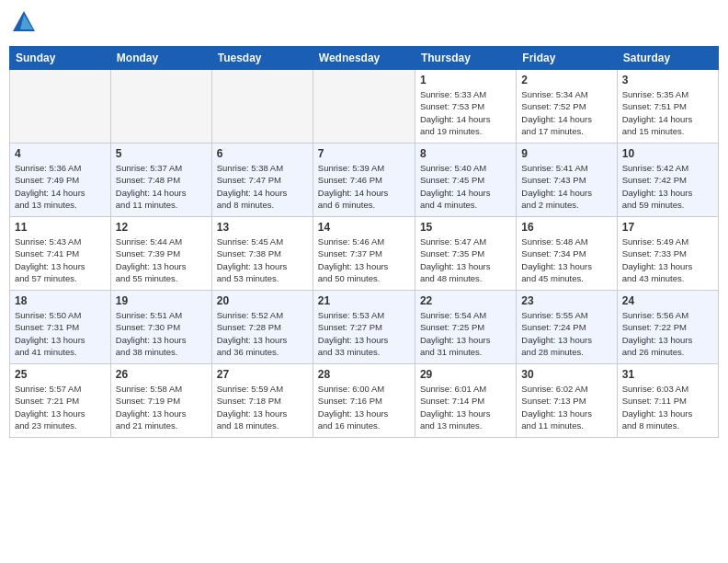 The image size is (728, 563). What do you see at coordinates (162, 374) in the screenshot?
I see `day-number: 26` at bounding box center [162, 374].